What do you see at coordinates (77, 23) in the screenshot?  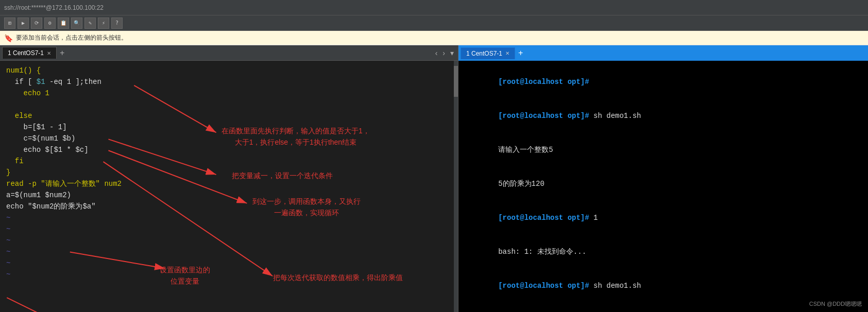 I see `toolbar-btn-6: 🔍` at bounding box center [77, 23].